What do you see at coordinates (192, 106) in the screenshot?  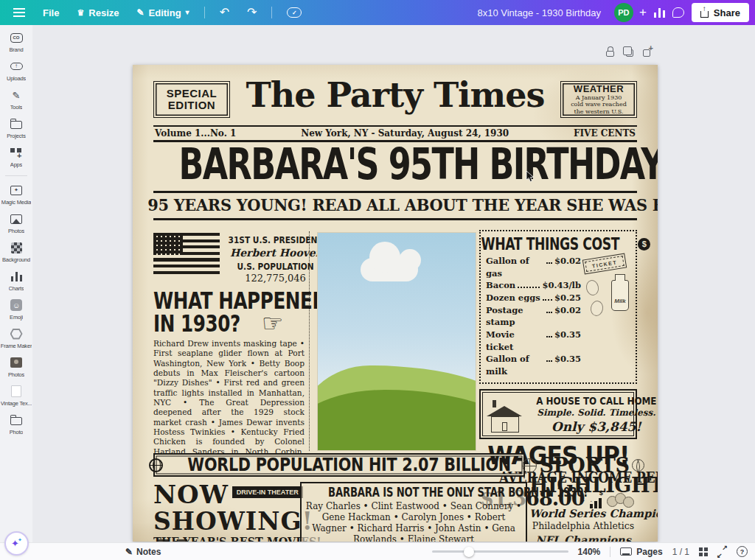 I see `special-edition-line2: EDITION` at bounding box center [192, 106].